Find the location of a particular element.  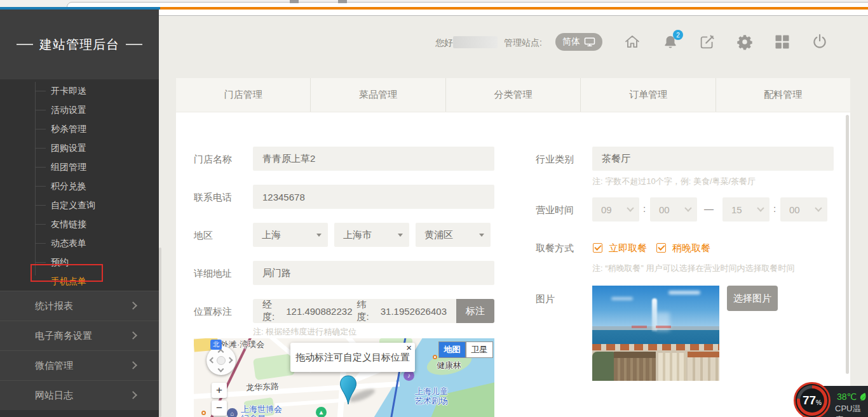

tab-dishes: 菜品管理 is located at coordinates (377, 95).